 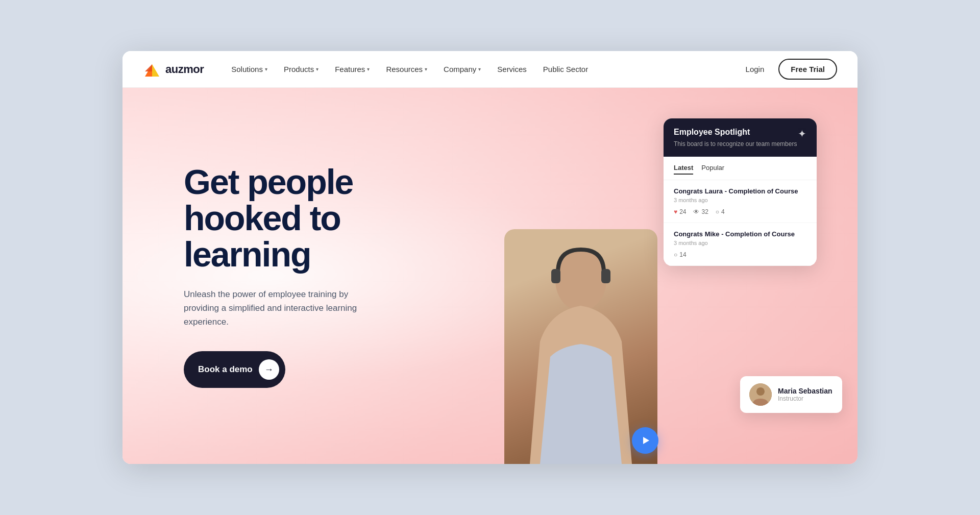 What do you see at coordinates (185, 69) in the screenshot?
I see `logo-text: auzmor` at bounding box center [185, 69].